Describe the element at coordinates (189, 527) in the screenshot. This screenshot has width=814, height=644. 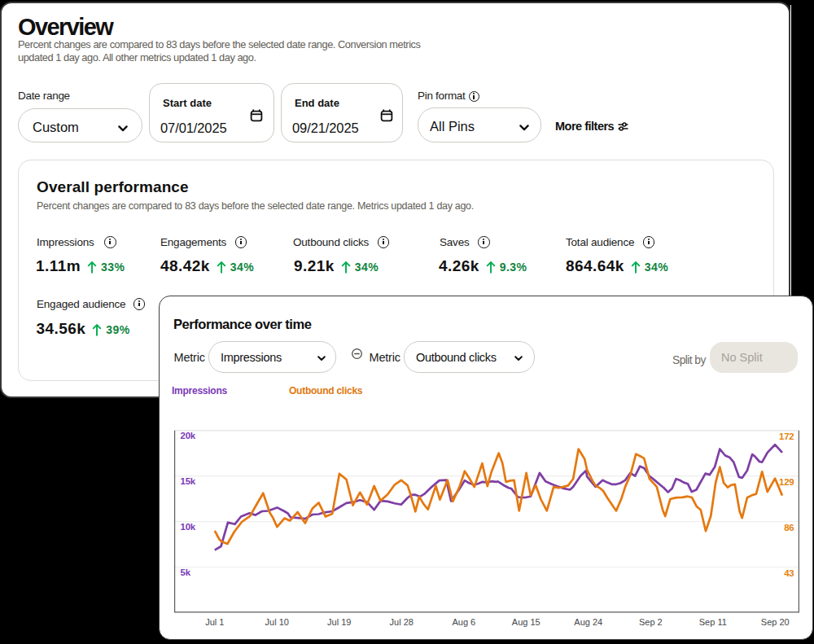
I see `svg-text: 10k` at that location.